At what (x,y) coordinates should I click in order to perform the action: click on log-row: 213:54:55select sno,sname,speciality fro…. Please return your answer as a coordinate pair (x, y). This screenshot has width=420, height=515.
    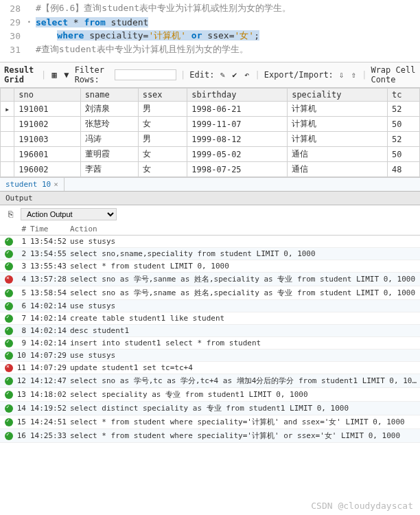
    Looking at the image, I should click on (210, 254).